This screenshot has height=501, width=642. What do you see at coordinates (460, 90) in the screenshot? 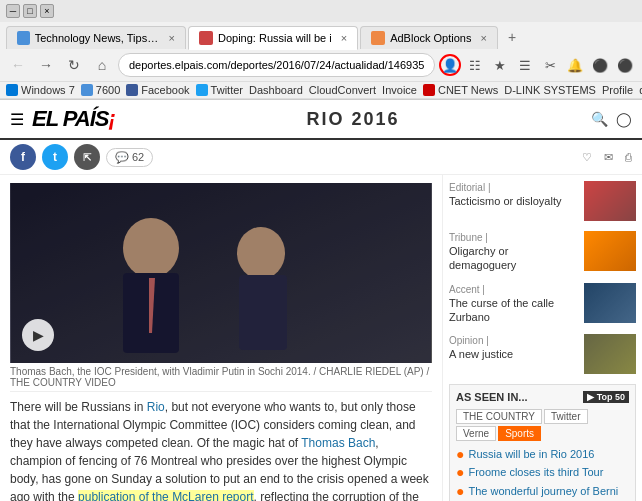
I see `bookmark-cnetnews: CNET News` at bounding box center [460, 90].